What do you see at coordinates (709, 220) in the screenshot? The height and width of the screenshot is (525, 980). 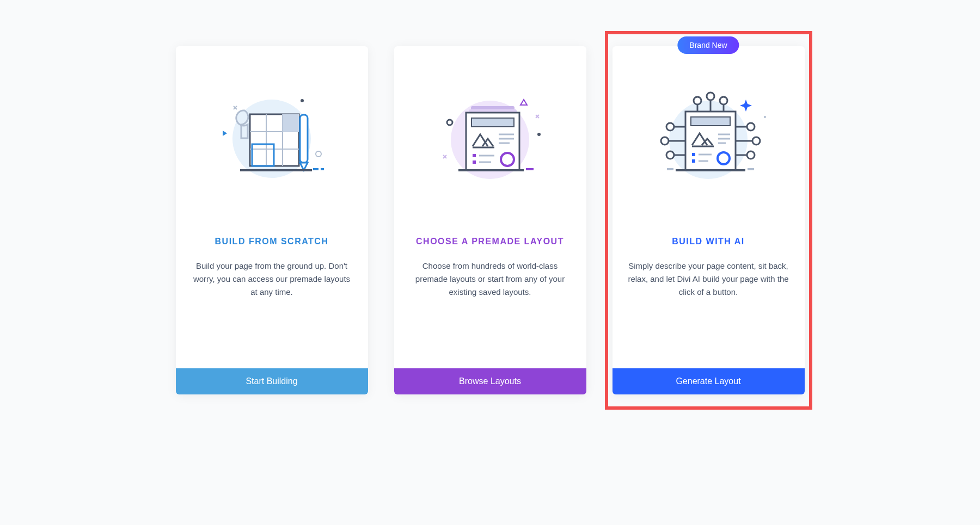 I see `card-build-with-ai: Brand New` at bounding box center [709, 220].